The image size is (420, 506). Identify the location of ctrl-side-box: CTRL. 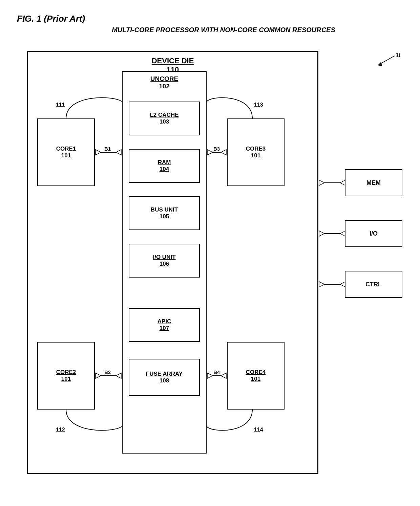
(374, 284).